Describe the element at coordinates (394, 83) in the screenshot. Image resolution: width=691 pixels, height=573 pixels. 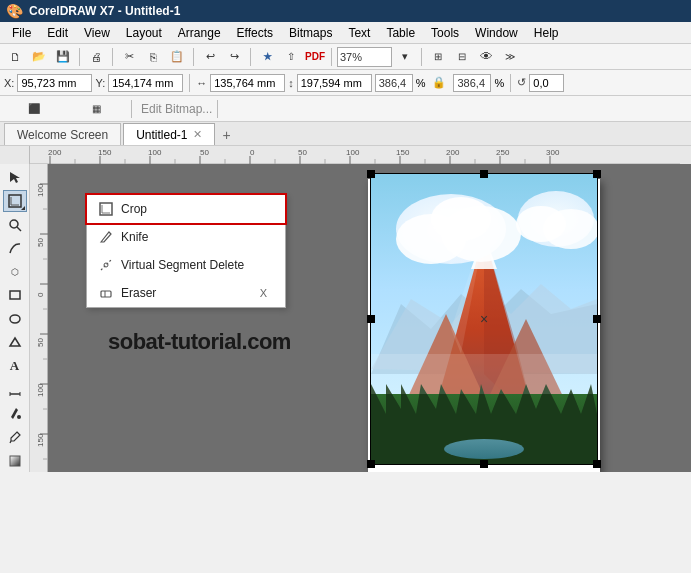
I see `w2-input` at that location.